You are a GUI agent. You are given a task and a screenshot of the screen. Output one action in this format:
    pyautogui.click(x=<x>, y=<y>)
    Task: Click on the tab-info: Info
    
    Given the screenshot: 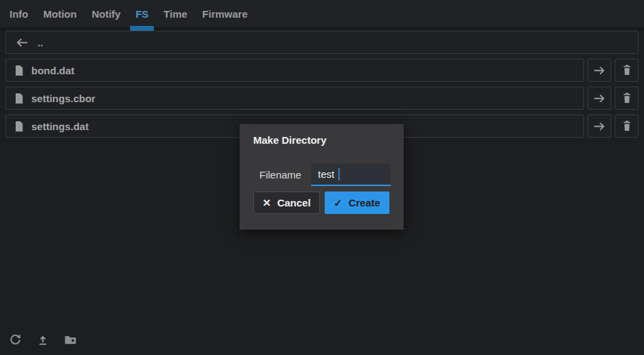 What is the action you would take?
    pyautogui.click(x=19, y=14)
    